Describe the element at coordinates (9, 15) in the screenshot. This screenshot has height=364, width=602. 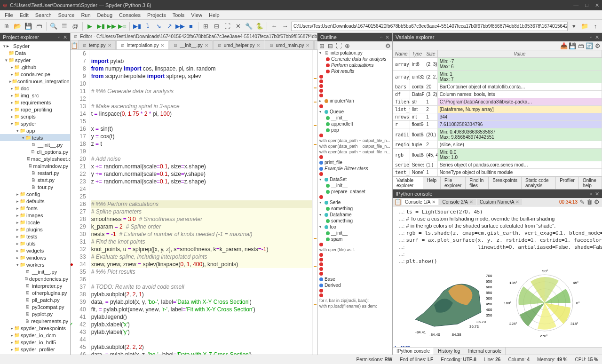
I see `menu-file: File` at that location.